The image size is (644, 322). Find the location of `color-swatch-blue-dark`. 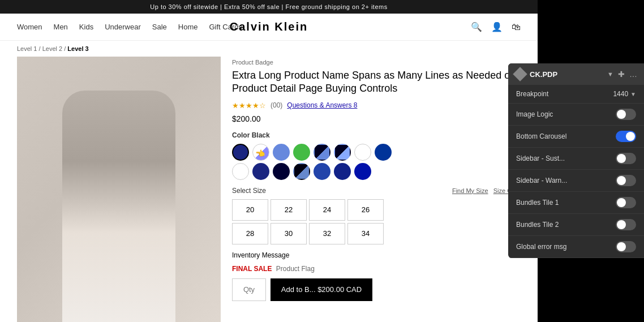

color-swatch-blue-dark is located at coordinates (241, 152).